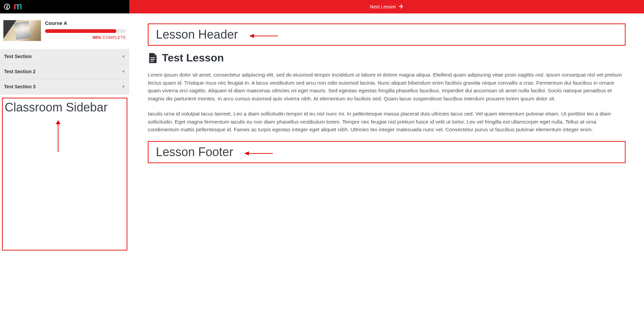 This screenshot has height=325, width=644. Describe the element at coordinates (20, 72) in the screenshot. I see `section-label: Test Section 2` at that location.